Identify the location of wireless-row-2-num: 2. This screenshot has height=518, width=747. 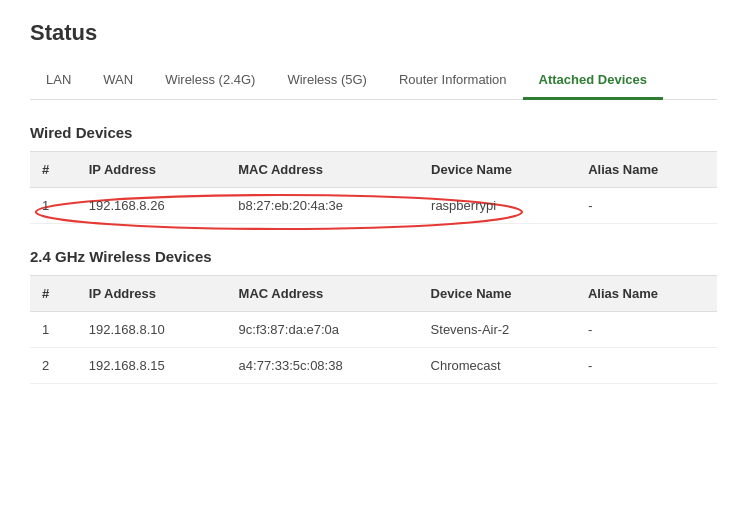
(54, 366).